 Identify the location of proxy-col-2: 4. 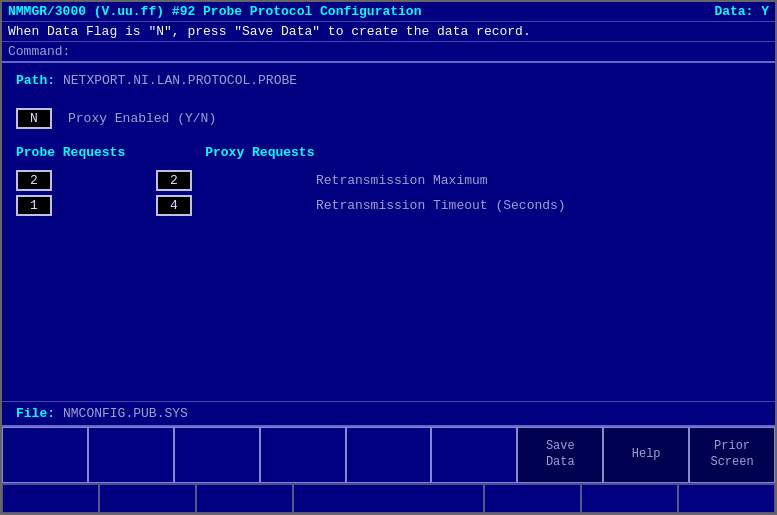
(236, 206).